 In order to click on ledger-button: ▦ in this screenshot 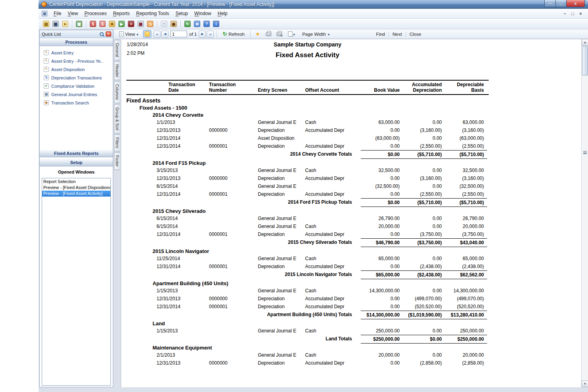, I will do `click(141, 24)`.